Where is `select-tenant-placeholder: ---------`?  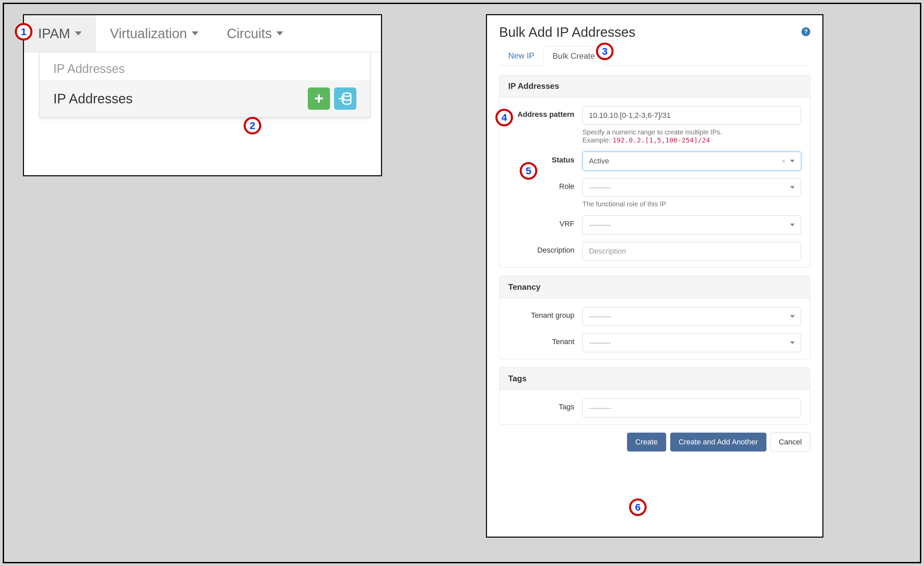 select-tenant-placeholder: --------- is located at coordinates (600, 343).